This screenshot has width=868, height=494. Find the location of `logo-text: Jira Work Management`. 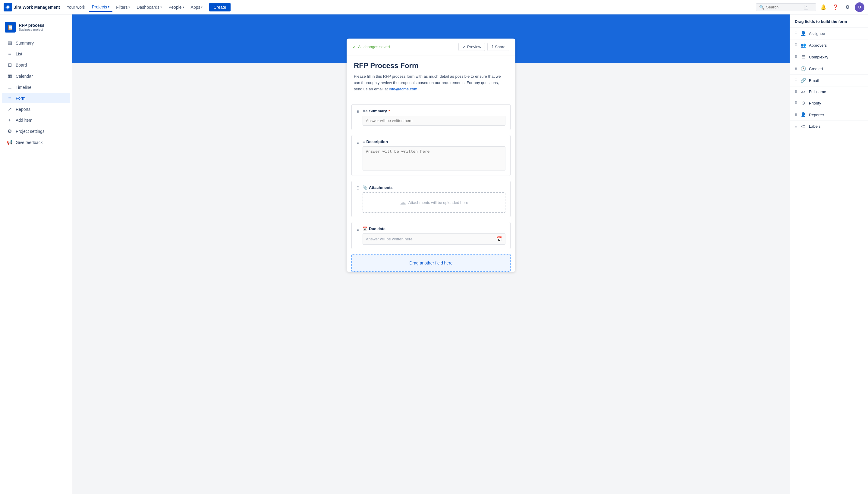

logo-text: Jira Work Management is located at coordinates (37, 7).